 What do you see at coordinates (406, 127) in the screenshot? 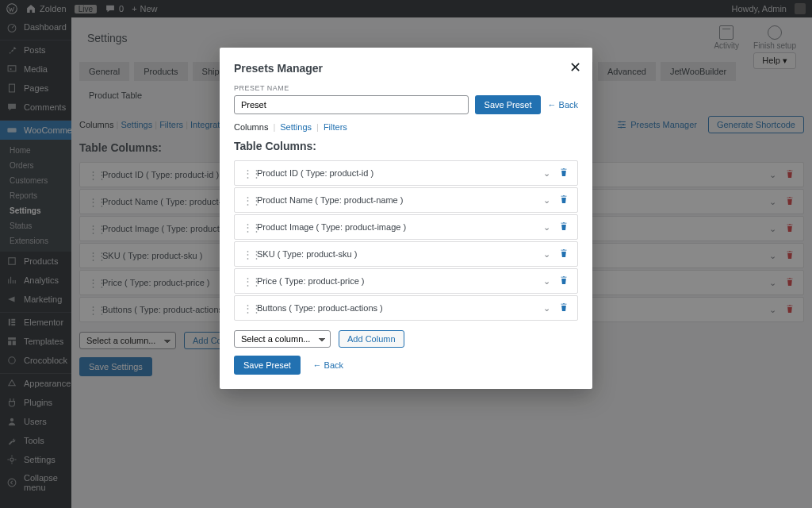
I see `modal-subnav: Columns | Settings | Filters` at bounding box center [406, 127].